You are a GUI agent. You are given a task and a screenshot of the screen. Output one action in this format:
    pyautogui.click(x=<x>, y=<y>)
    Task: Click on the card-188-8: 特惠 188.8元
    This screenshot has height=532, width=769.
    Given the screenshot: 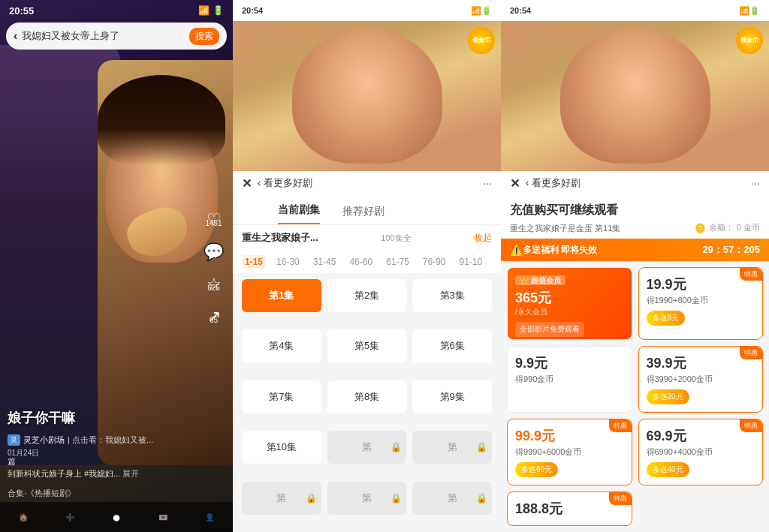 What is the action you would take?
    pyautogui.click(x=569, y=509)
    